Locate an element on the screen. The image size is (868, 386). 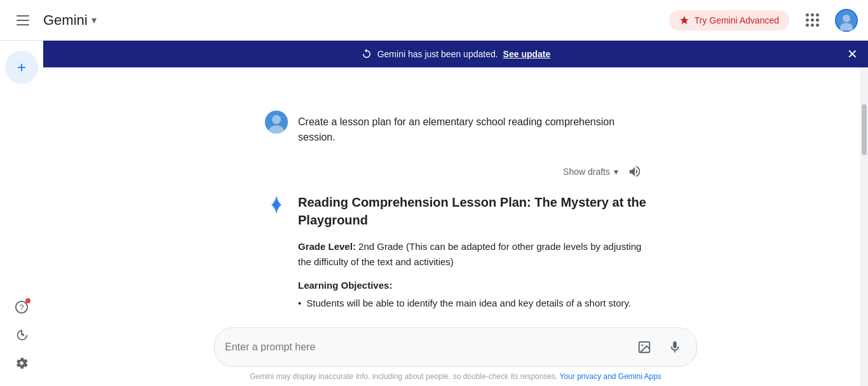
gemini-icon is located at coordinates (276, 205).